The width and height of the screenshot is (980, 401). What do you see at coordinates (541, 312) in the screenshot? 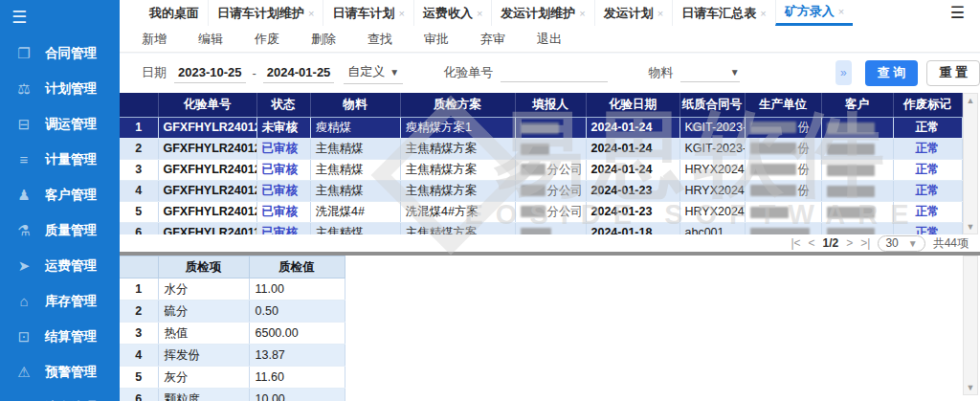
I see `table-row: 2硫分0.50` at bounding box center [541, 312].